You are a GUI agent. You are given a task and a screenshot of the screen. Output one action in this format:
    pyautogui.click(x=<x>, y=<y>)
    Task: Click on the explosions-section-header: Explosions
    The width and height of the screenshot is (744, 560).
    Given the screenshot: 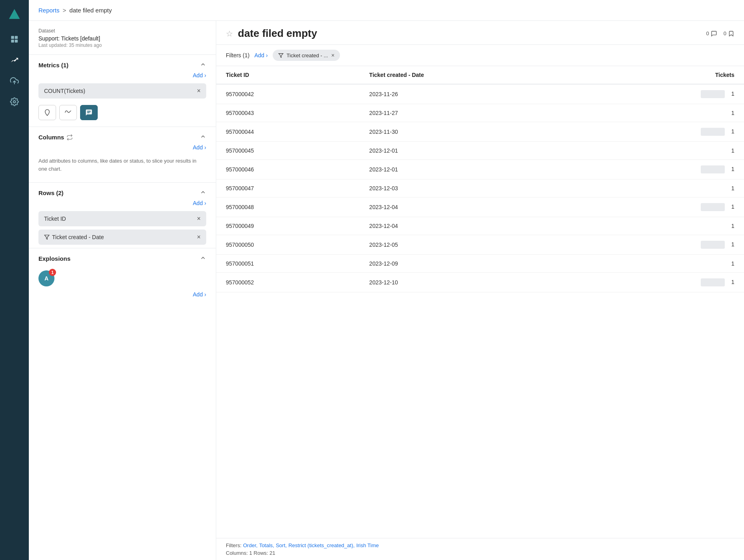 What is the action you would take?
    pyautogui.click(x=123, y=257)
    